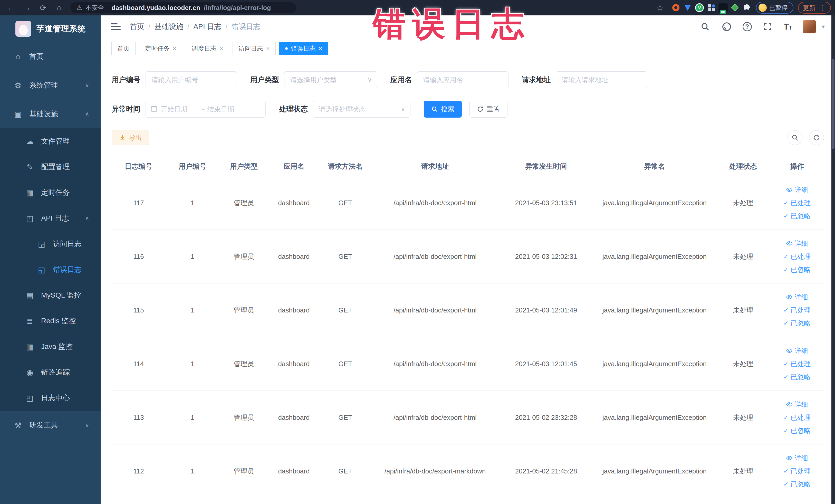 The width and height of the screenshot is (835, 504). I want to click on extension-orange-icon, so click(676, 8).